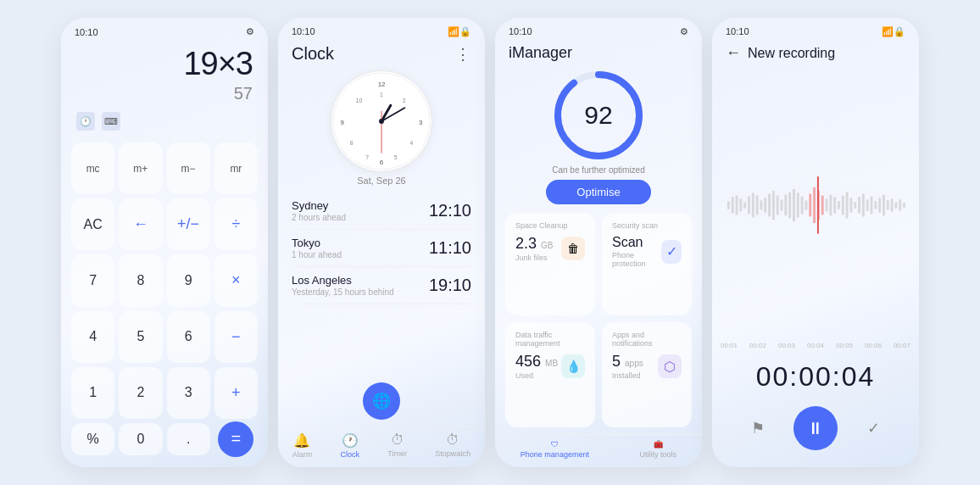  I want to click on calc-settings-icon: ⚙, so click(250, 32).